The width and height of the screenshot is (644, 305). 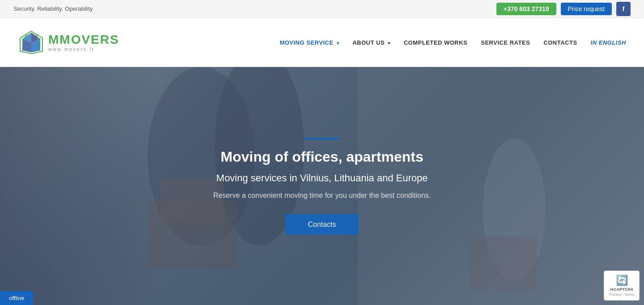 I want to click on top-bar-actions: +370 603 27319 Price request f, so click(x=564, y=9).